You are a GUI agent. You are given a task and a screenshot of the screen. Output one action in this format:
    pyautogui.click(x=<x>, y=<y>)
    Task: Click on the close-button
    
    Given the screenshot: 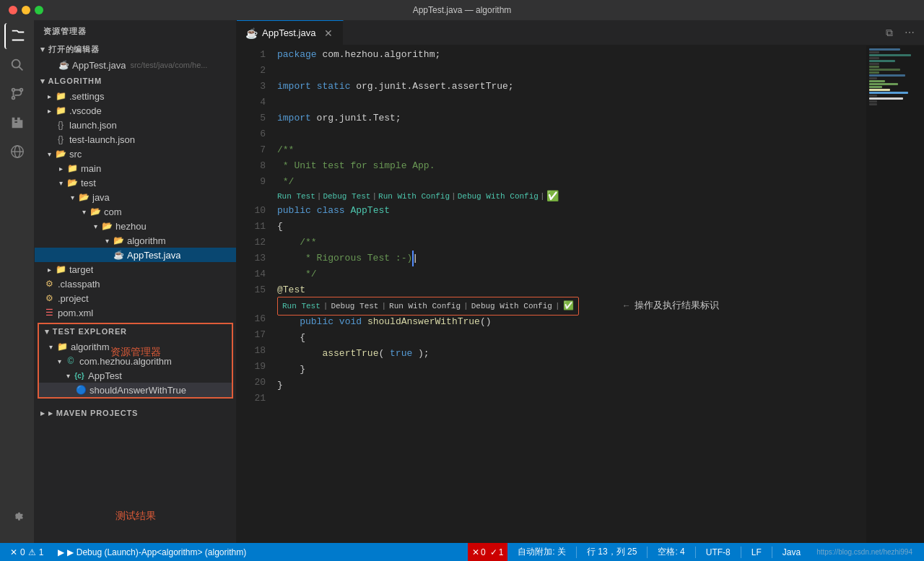 What is the action you would take?
    pyautogui.click(x=13, y=10)
    